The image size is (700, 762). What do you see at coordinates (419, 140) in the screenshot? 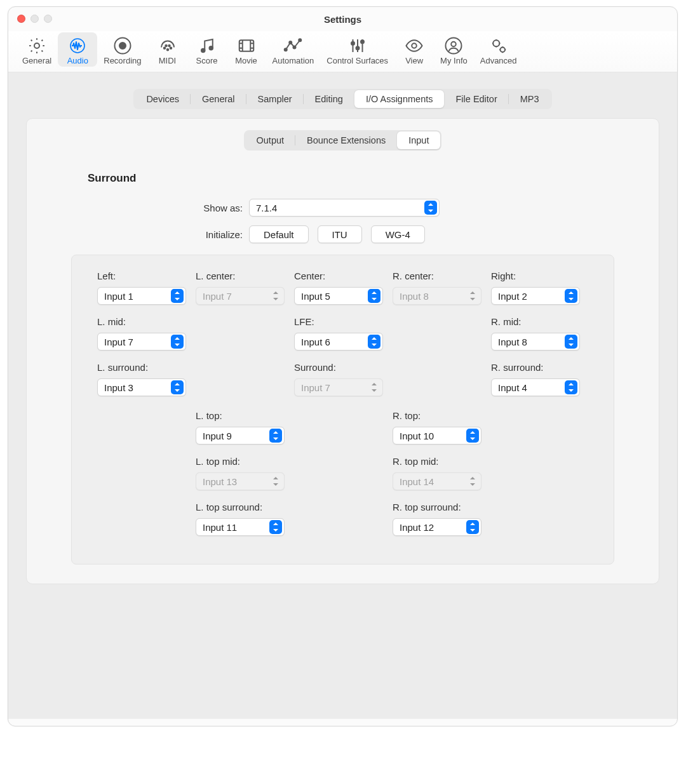
I see `tab-input: Input` at bounding box center [419, 140].